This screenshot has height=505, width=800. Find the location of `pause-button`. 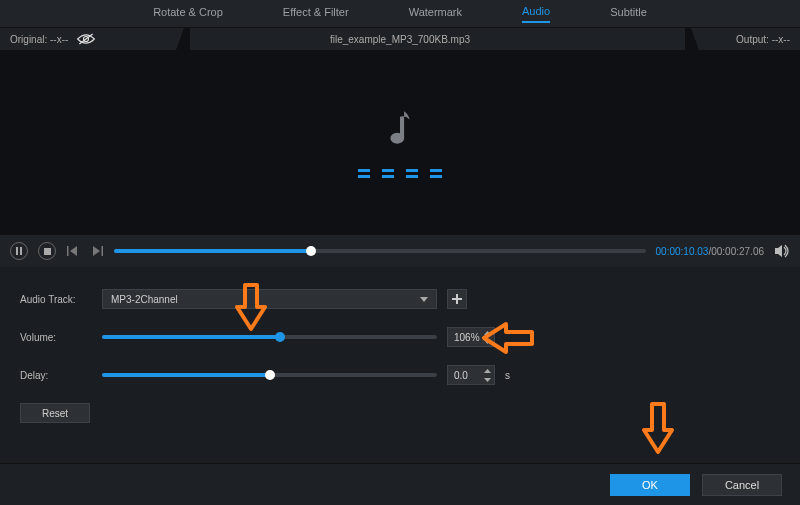

pause-button is located at coordinates (19, 251).